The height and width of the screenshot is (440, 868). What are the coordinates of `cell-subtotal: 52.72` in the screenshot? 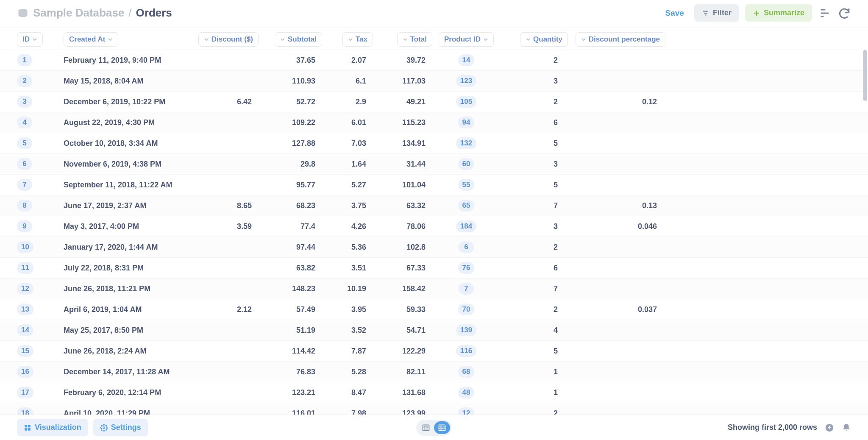 It's located at (290, 102).